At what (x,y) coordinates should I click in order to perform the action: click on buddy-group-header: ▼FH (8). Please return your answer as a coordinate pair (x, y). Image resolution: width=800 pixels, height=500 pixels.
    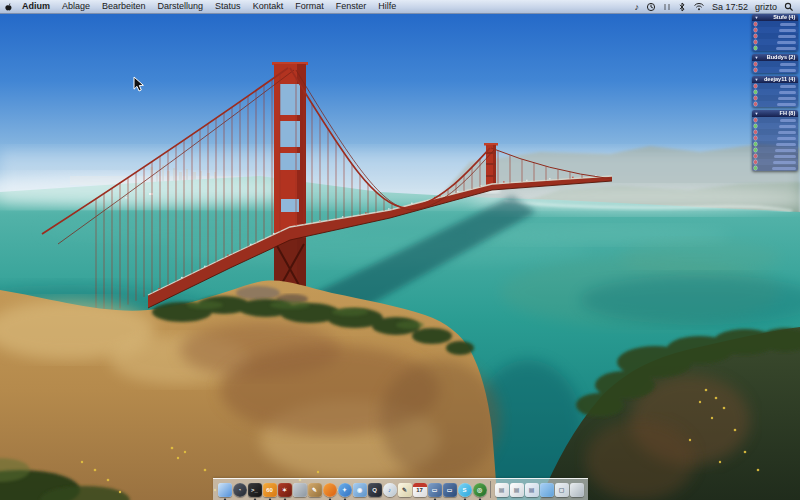
    Looking at the image, I should click on (775, 114).